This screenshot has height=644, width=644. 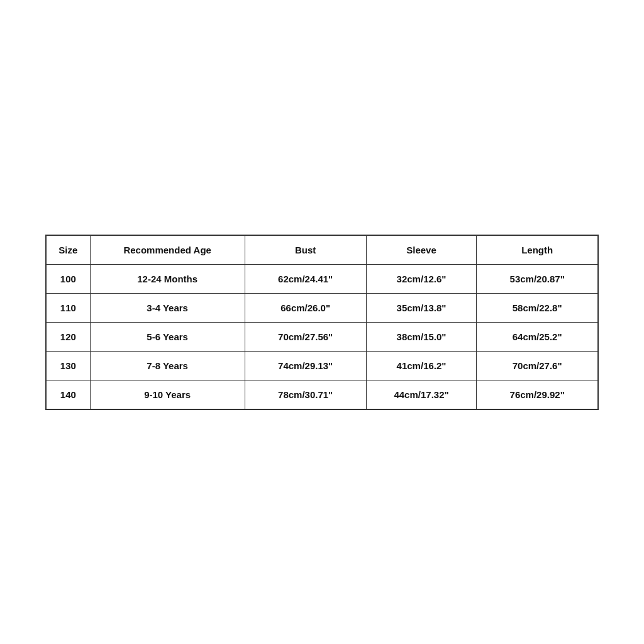 What do you see at coordinates (68, 395) in the screenshot?
I see `cell-size: 140` at bounding box center [68, 395].